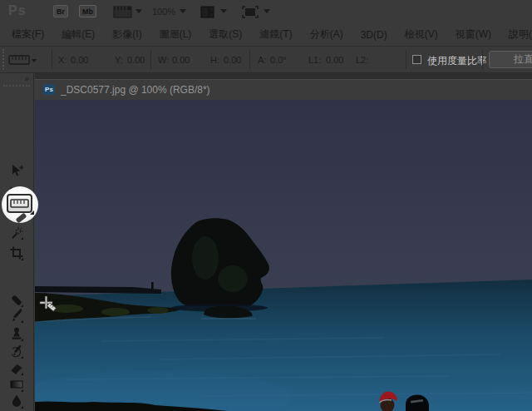 This screenshot has width=532, height=411. What do you see at coordinates (374, 35) in the screenshot?
I see `menu-3d: 3D(D)` at bounding box center [374, 35].